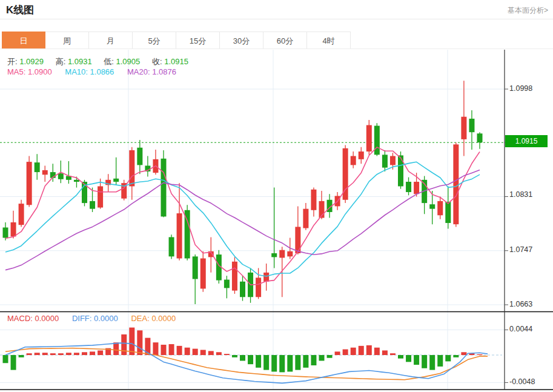 The height and width of the screenshot is (392, 553). What do you see at coordinates (153, 319) in the screenshot?
I see `dea-value: DEA: 0.0000` at bounding box center [153, 319].